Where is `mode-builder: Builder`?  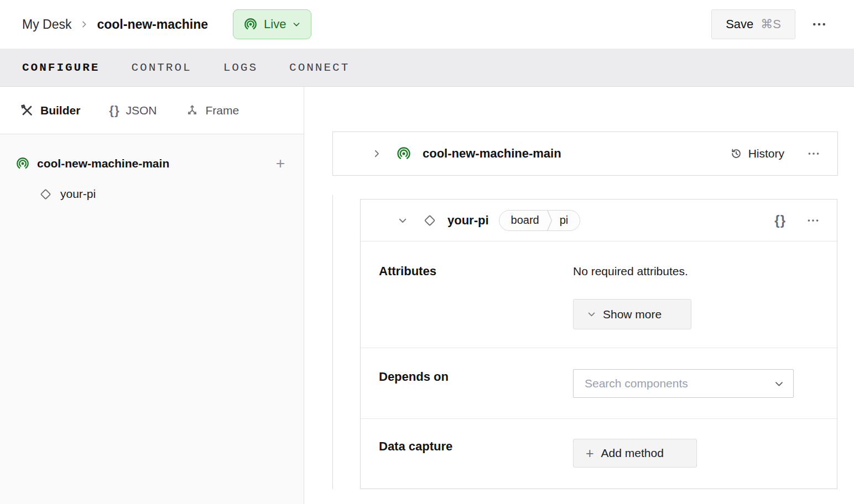
mode-builder: Builder is located at coordinates (50, 111).